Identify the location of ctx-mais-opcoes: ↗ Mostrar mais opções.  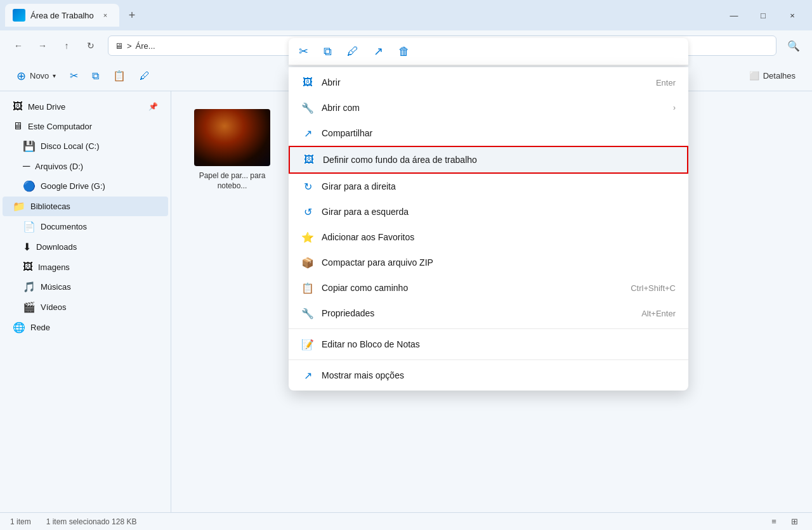
(488, 375).